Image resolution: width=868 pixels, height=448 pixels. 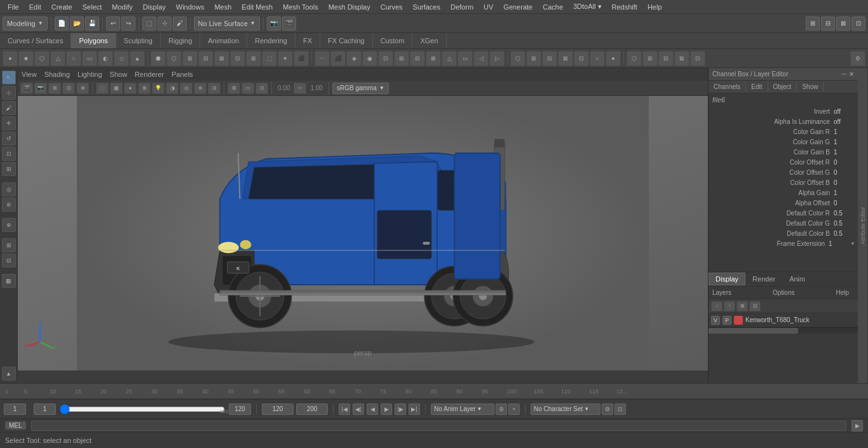 What do you see at coordinates (553, 7) in the screenshot?
I see `menu-cache: Cache` at bounding box center [553, 7].